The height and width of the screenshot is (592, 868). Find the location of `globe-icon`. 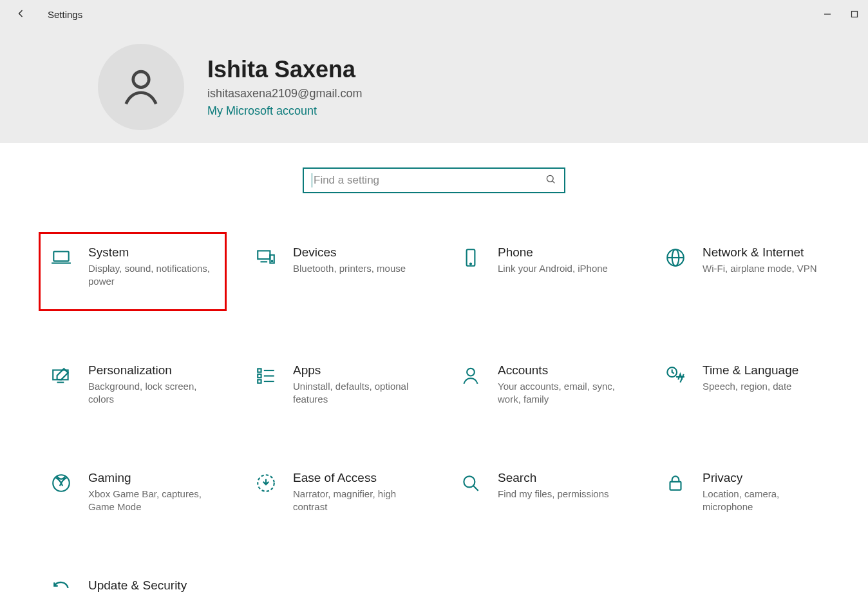

globe-icon is located at coordinates (675, 272).